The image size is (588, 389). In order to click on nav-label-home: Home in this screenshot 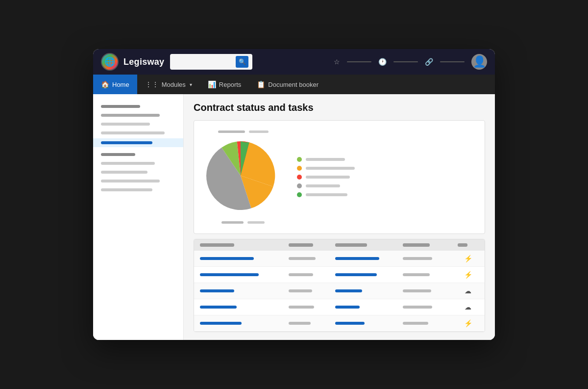, I will do `click(121, 84)`.